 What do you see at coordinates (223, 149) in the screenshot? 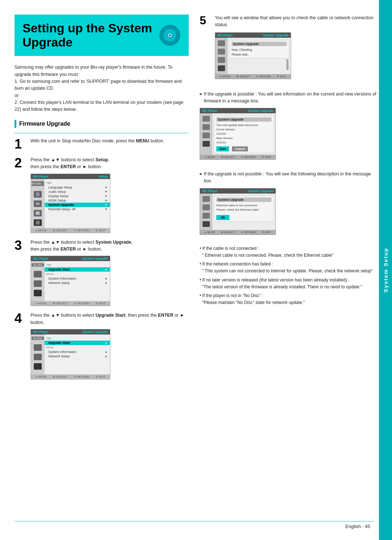
I see `start-button: Start` at bounding box center [223, 149].